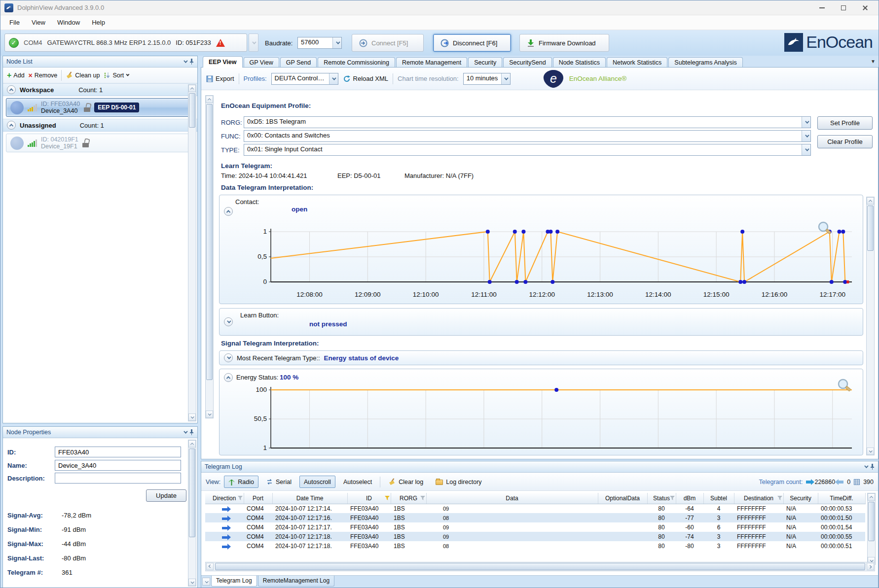 This screenshot has width=879, height=588. What do you see at coordinates (759, 498) in the screenshot?
I see `column-header-destination: Destination` at bounding box center [759, 498].